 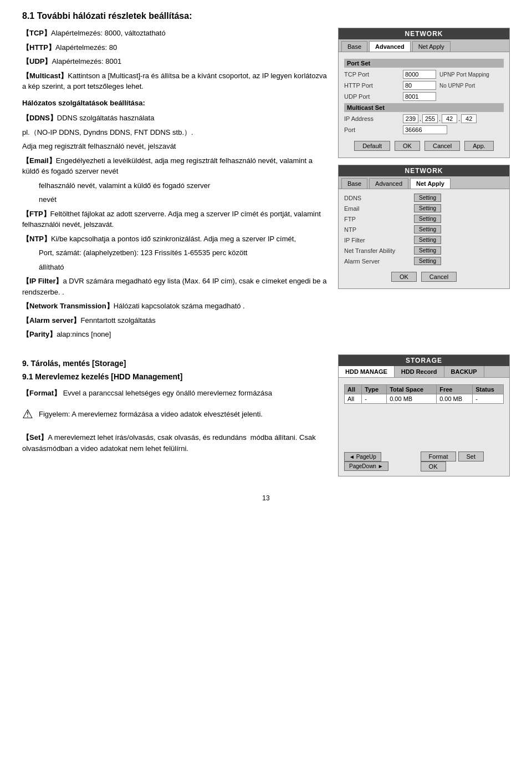 I want to click on storage-table: All Type Total Space Free Status All - 0…, so click(x=424, y=394).